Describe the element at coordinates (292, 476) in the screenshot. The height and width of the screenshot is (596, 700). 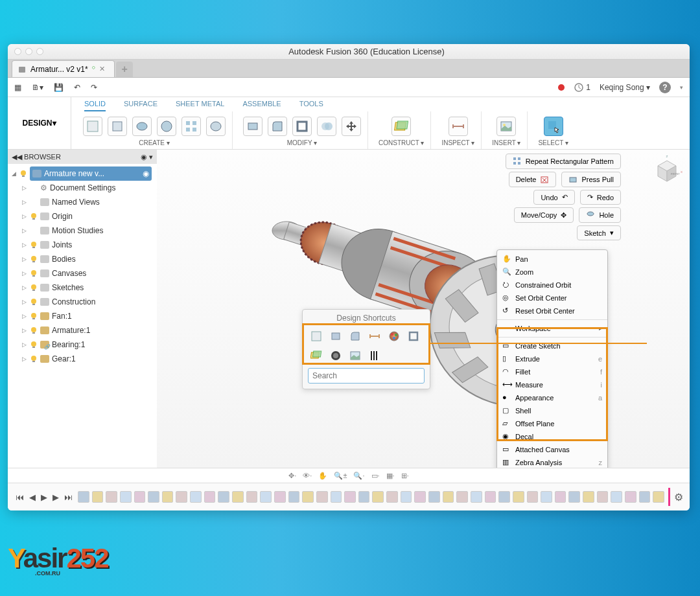
I see `orbit-icon: ✥·` at that location.